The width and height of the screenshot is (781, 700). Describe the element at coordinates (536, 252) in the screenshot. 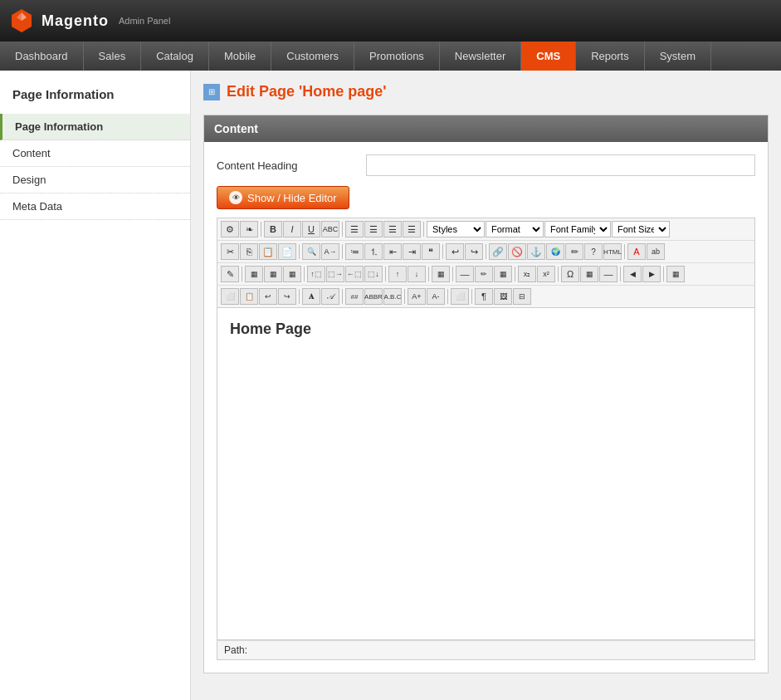

I see `tb-anchor: ⚓` at that location.